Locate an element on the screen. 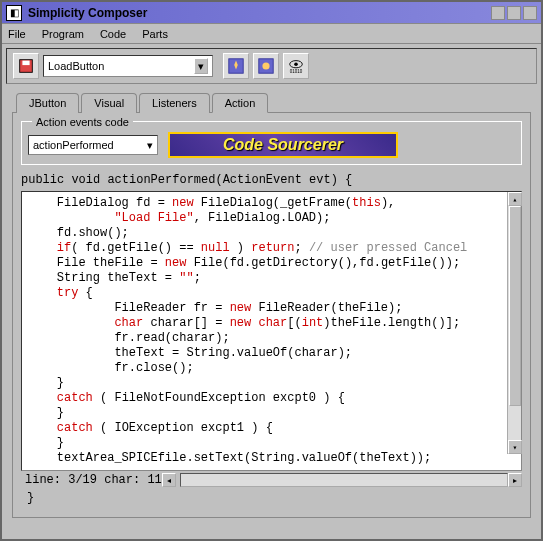 The width and height of the screenshot is (543, 541). code-line: if( fd.getFile() == null ) return; // us… is located at coordinates (272, 248).